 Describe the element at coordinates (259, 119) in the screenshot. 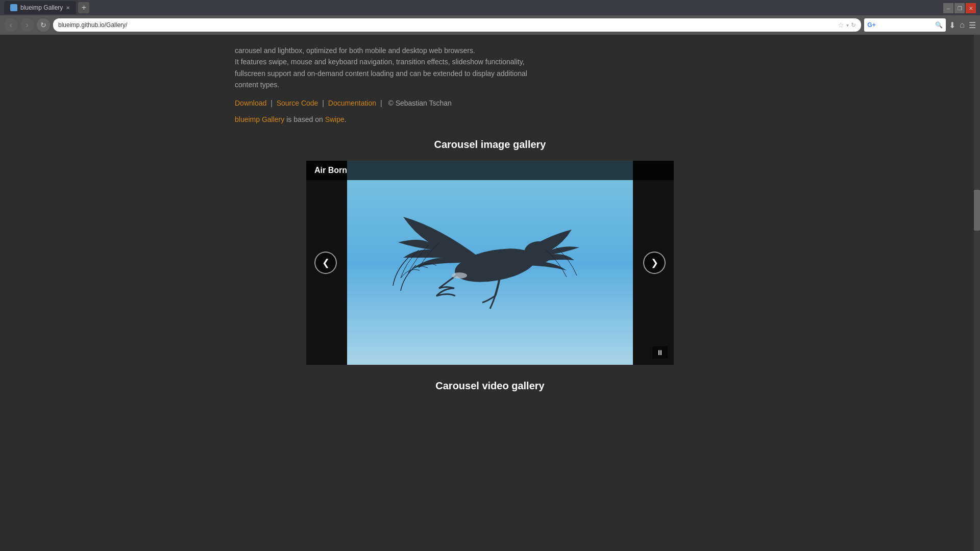

I see `blueimp-gallery-link: blueimp Gallery` at that location.